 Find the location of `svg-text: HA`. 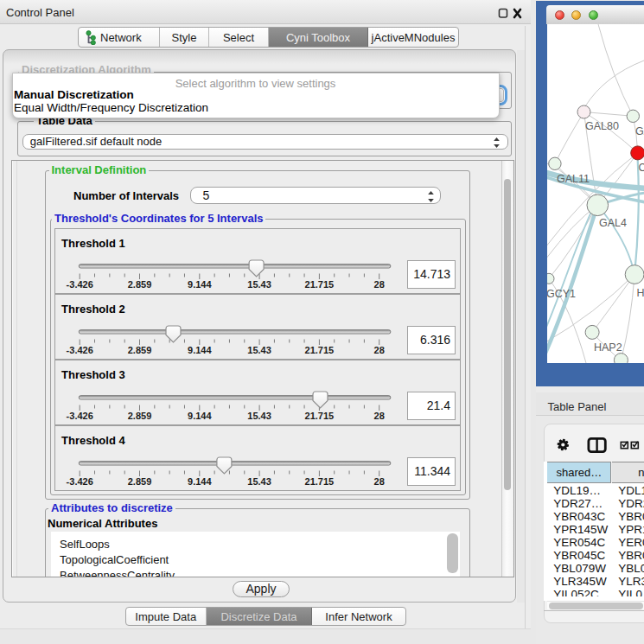

svg-text: HA is located at coordinates (640, 293).